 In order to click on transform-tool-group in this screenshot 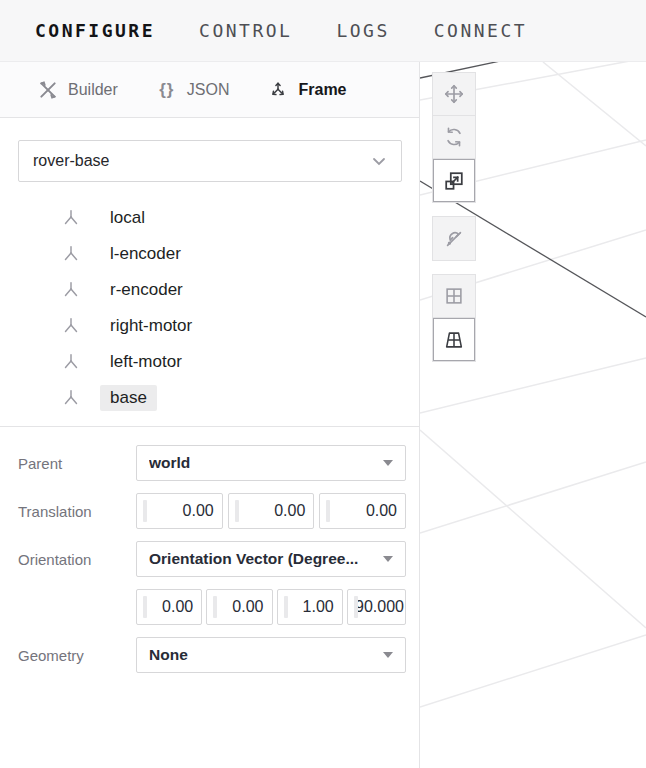, I will do `click(454, 138)`.